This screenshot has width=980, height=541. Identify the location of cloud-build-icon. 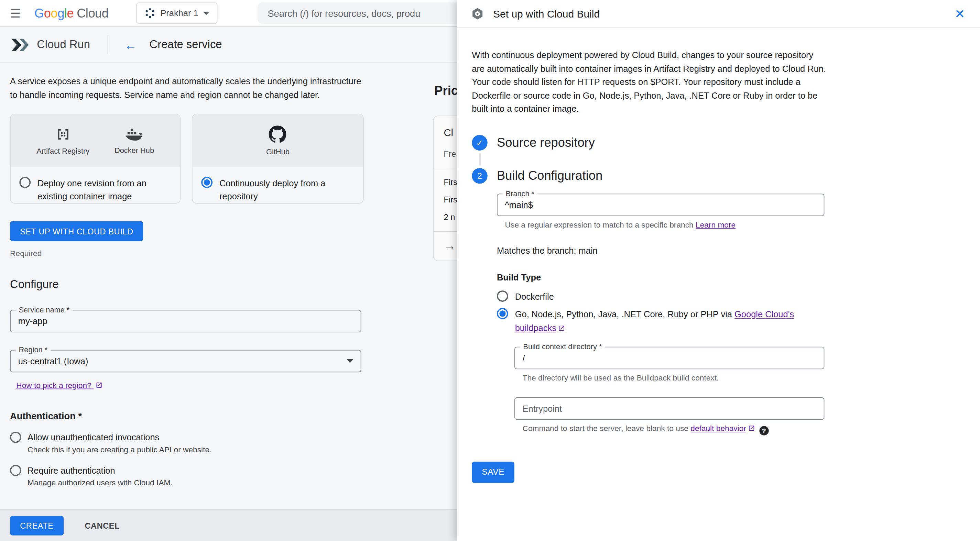
(478, 14).